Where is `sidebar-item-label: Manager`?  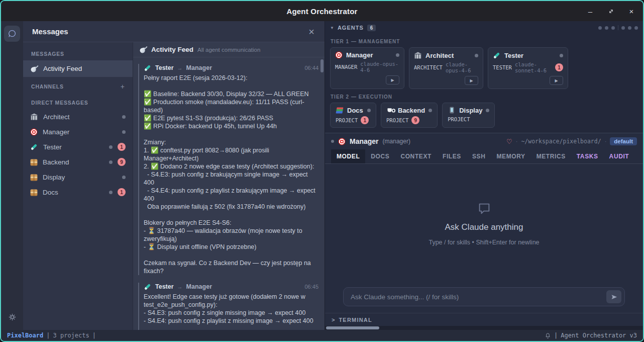
sidebar-item-label: Manager is located at coordinates (56, 132).